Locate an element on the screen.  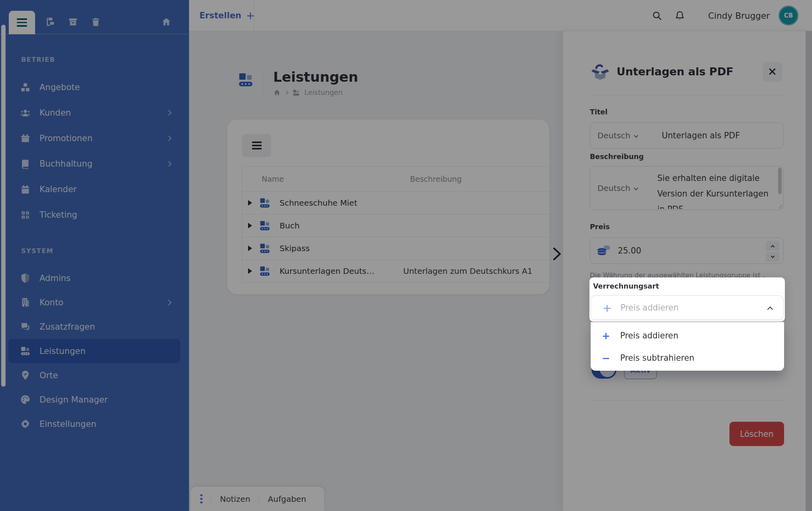
verrechnungsart-field: Verrechnungsart + Preis addieren is located at coordinates (687, 300).